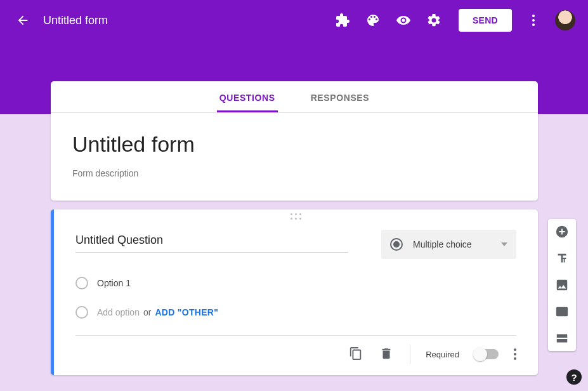 The height and width of the screenshot is (391, 588). I want to click on trash-icon, so click(386, 354).